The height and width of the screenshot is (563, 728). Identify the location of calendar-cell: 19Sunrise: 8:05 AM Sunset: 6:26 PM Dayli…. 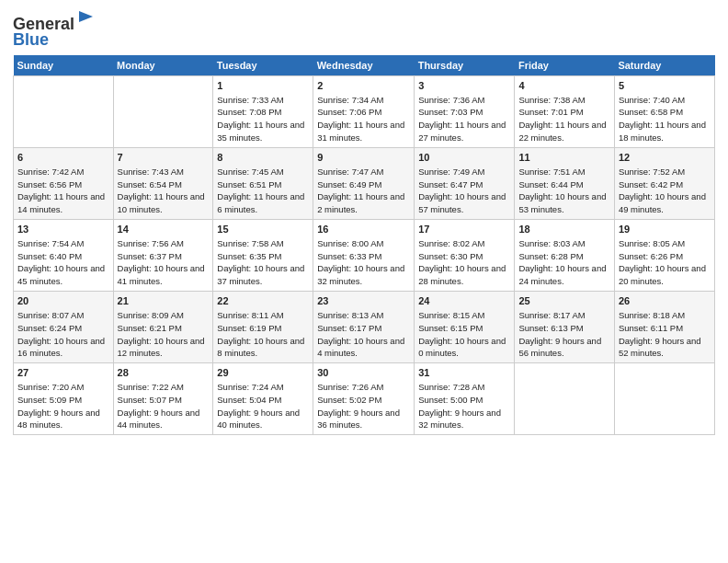
(664, 255).